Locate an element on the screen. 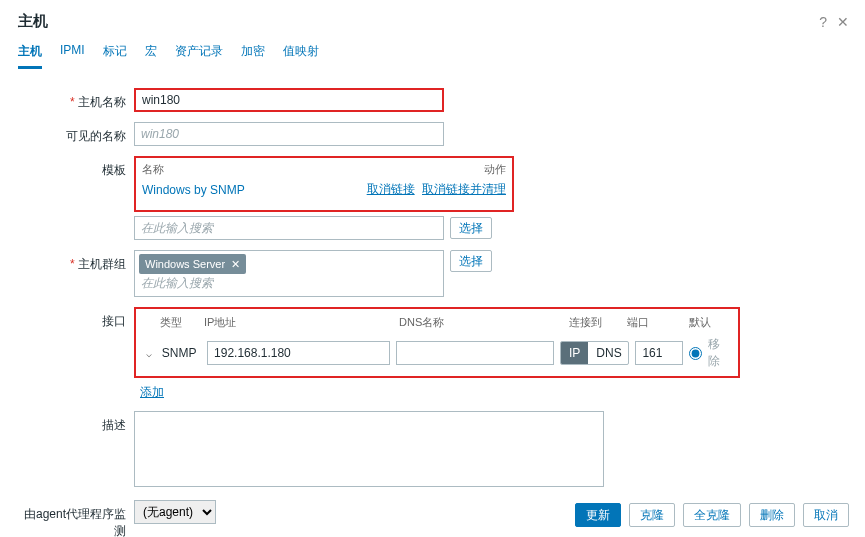 The image size is (865, 537). connectto-ip: IP is located at coordinates (574, 353).